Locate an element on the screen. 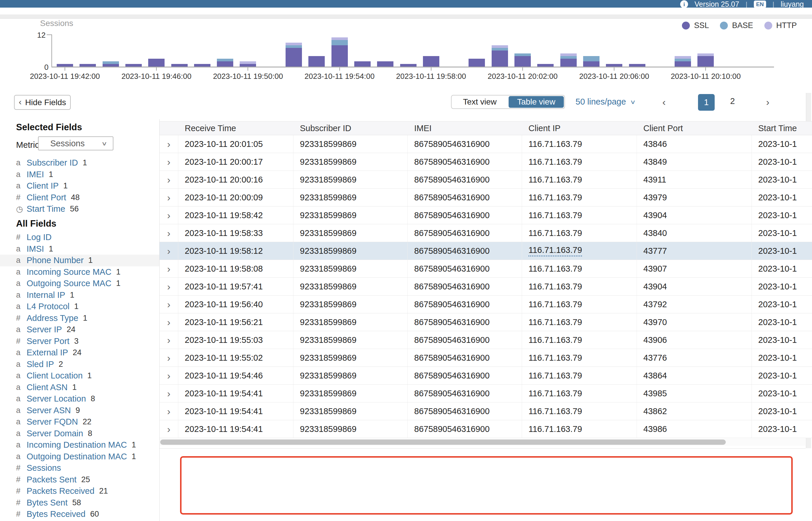  field-item: aIncoming Source MAC1 is located at coordinates (80, 272).